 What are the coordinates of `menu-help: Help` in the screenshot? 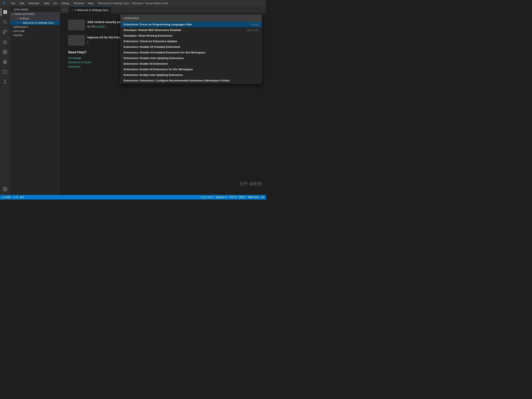 It's located at (91, 3).